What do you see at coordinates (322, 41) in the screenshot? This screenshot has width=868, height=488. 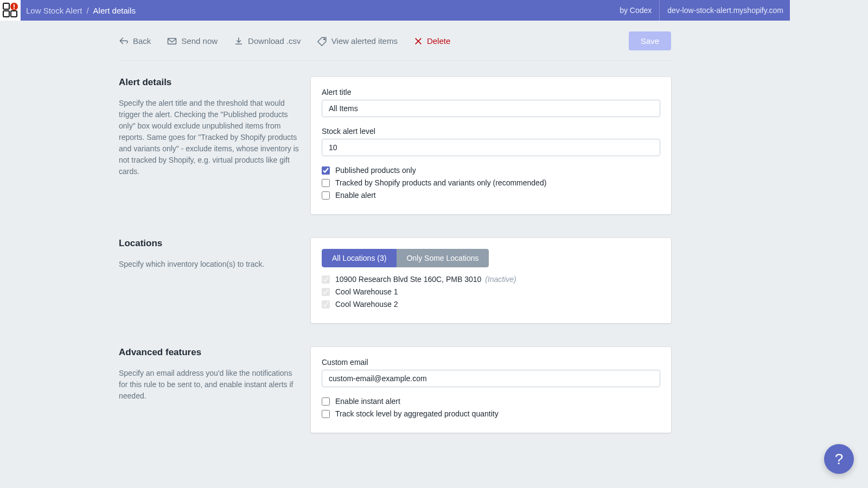 I see `tag-icon` at bounding box center [322, 41].